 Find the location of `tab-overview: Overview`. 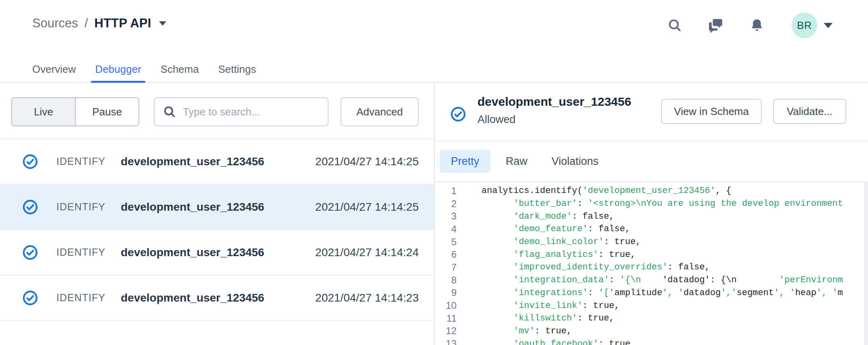

tab-overview: Overview is located at coordinates (54, 69).